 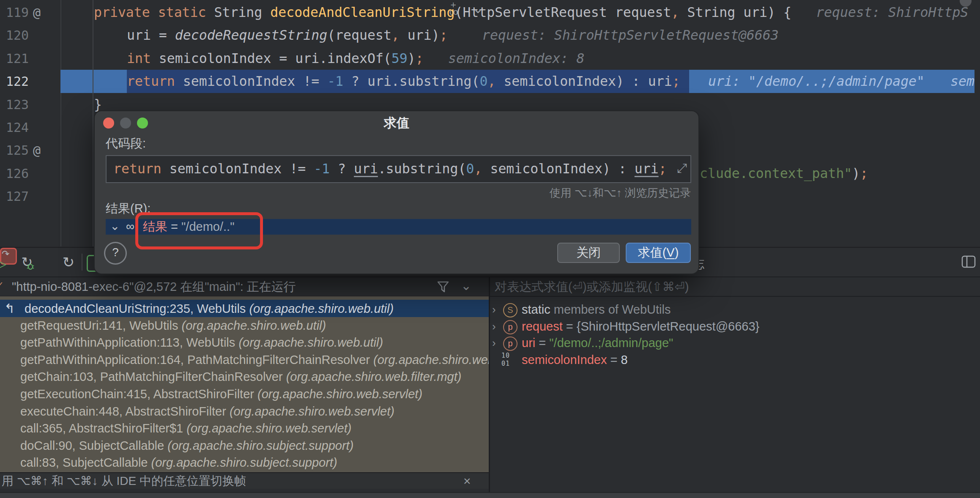 What do you see at coordinates (431, 360) in the screenshot?
I see `frame-package: (org.apache.shiro.web.filter.mgt)` at bounding box center [431, 360].